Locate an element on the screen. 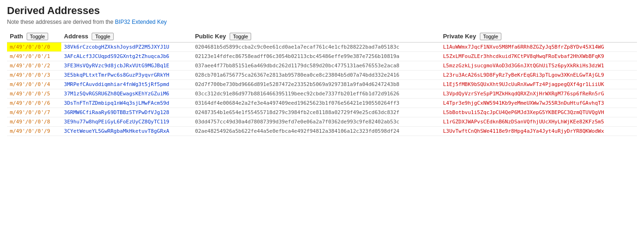 This screenshot has height=237, width=644. table-row: m/49'/0'/0'/736RMW6CfiRaaRy69DTBBz5TYPwD… is located at coordinates (322, 113).